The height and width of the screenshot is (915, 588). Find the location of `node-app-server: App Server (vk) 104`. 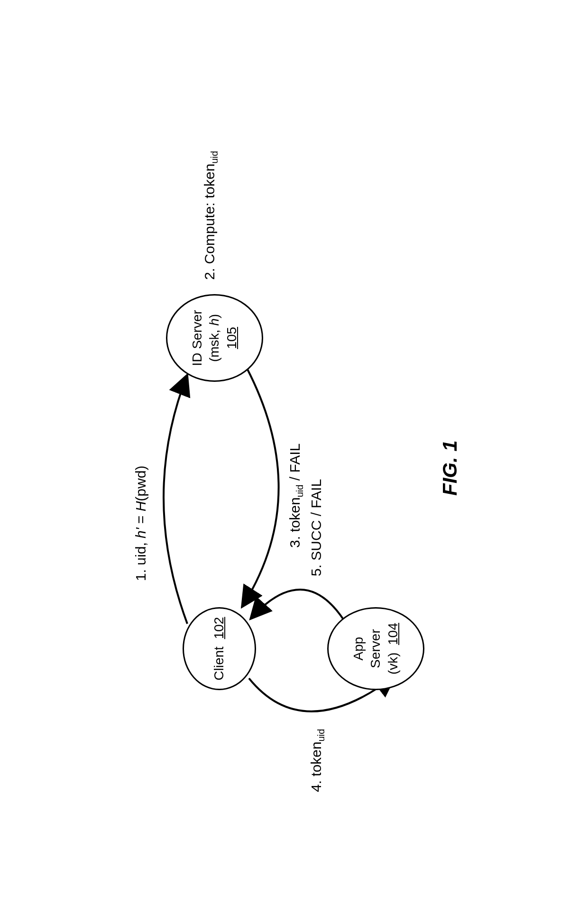

node-app-server: App Server (vk) 104 is located at coordinates (376, 649).